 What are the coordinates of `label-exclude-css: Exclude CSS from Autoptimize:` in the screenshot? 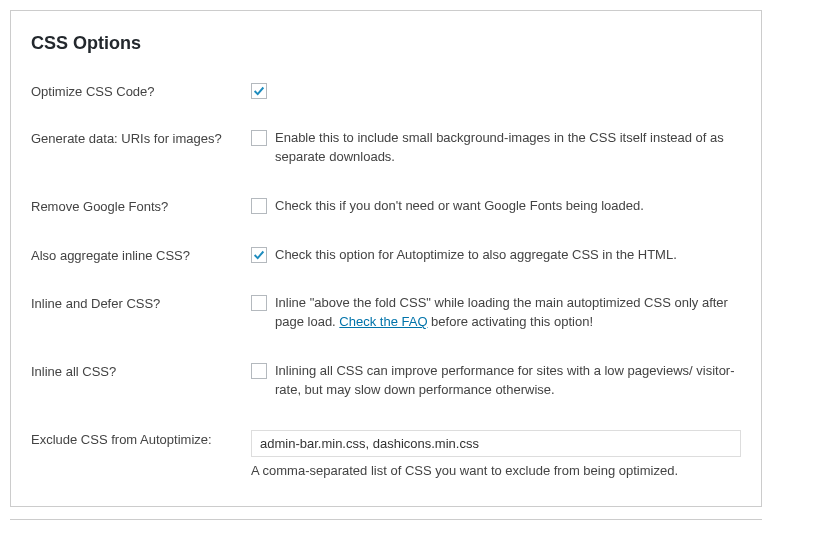 It's located at (141, 438).